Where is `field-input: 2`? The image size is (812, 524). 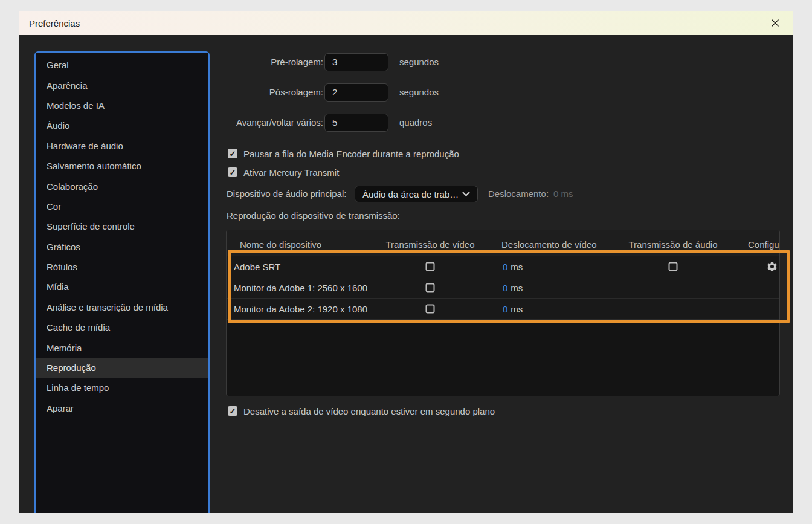
field-input: 2 is located at coordinates (356, 92).